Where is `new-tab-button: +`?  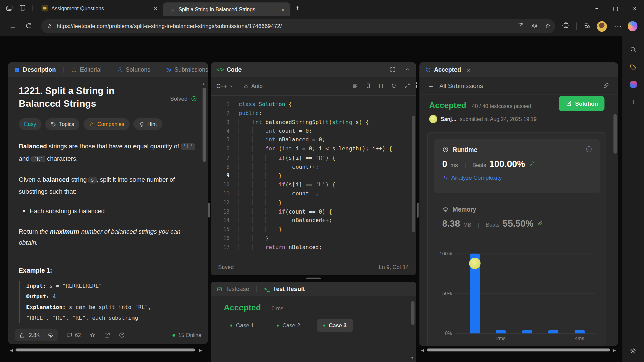
new-tab-button: + is located at coordinates (297, 8).